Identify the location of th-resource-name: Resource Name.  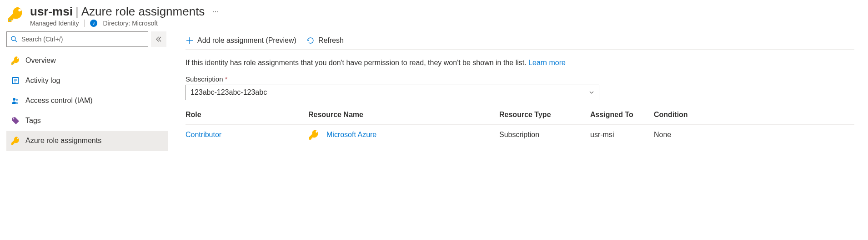
(404, 115).